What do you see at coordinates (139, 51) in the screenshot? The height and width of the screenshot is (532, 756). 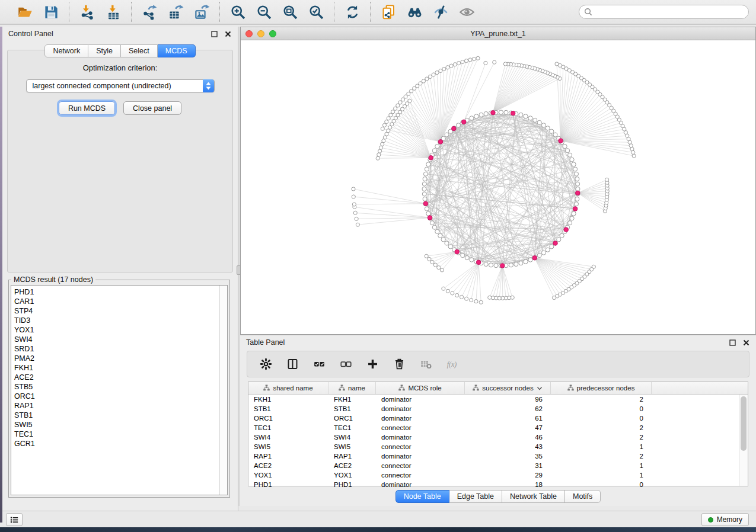 I see `tab-select: Select` at bounding box center [139, 51].